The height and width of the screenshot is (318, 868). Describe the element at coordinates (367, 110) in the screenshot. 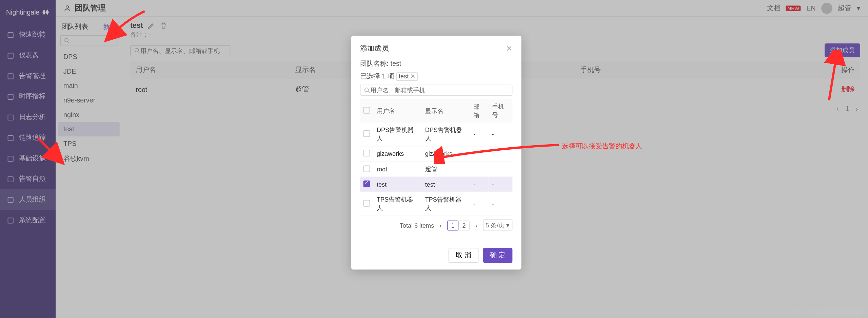

I see `select-all-checkbox` at that location.